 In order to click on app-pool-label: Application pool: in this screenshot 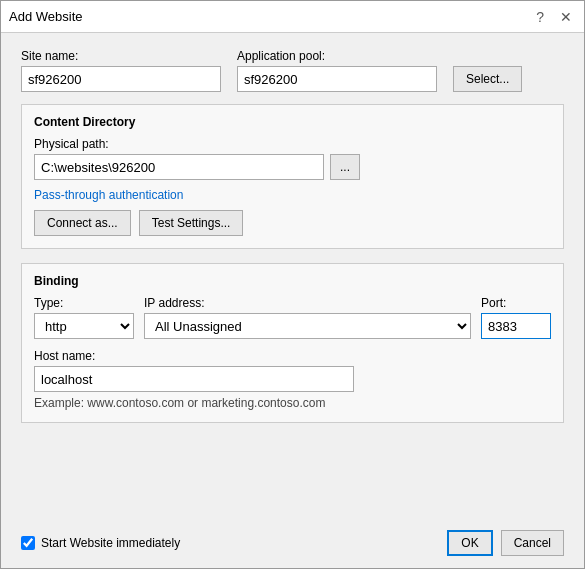, I will do `click(337, 56)`.